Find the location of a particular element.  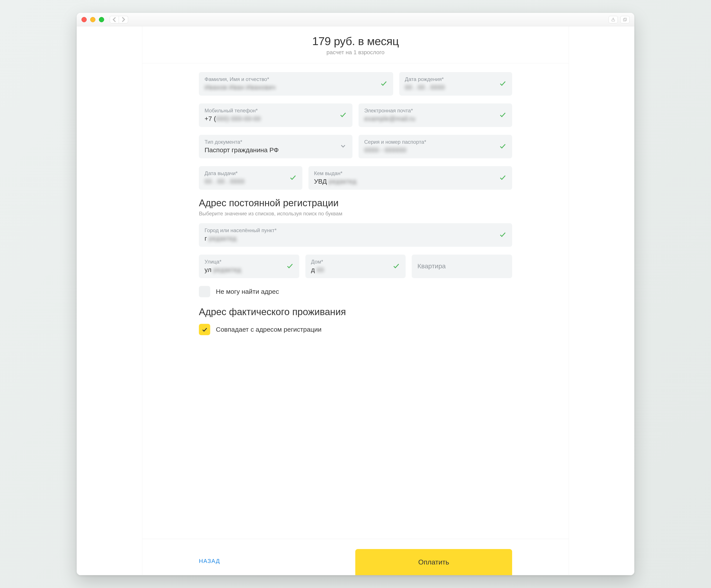

window-controls is located at coordinates (93, 20).